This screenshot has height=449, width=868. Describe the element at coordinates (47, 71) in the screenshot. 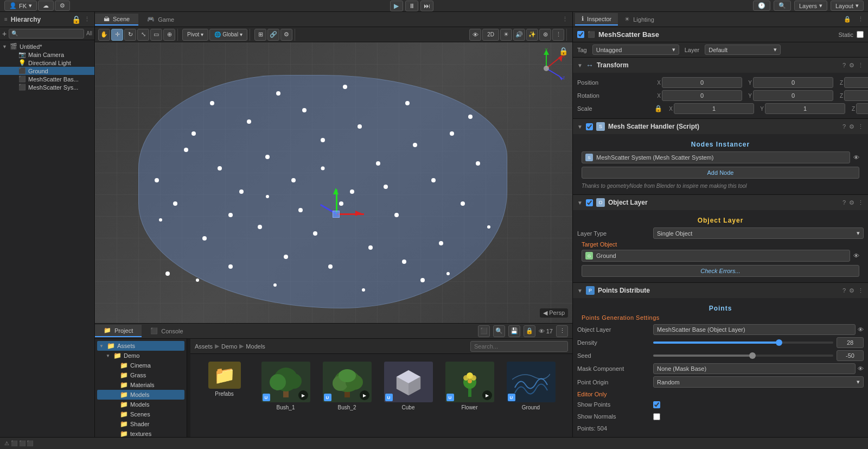

I see `hierarchy-item-ground: ⬛ Ground` at that location.